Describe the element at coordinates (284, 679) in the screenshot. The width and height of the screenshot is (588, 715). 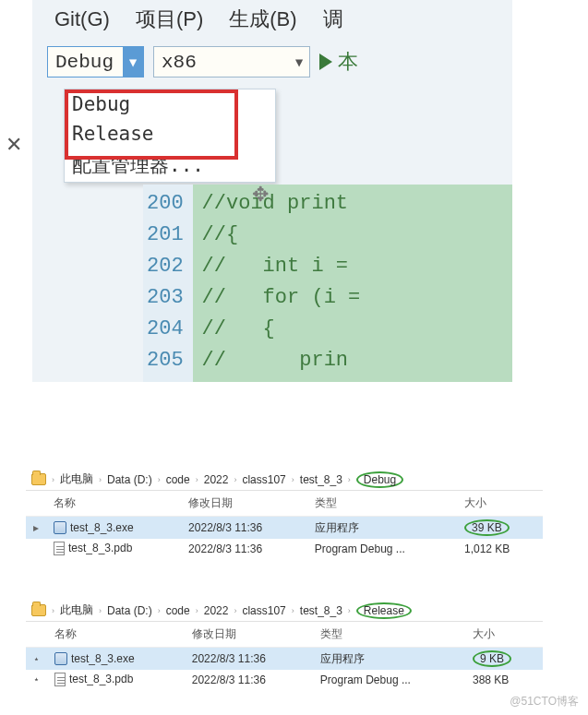
I see `table-row: ⋆ test_8_3.pdb 2022/8/3 11:36 Program De…` at that location.